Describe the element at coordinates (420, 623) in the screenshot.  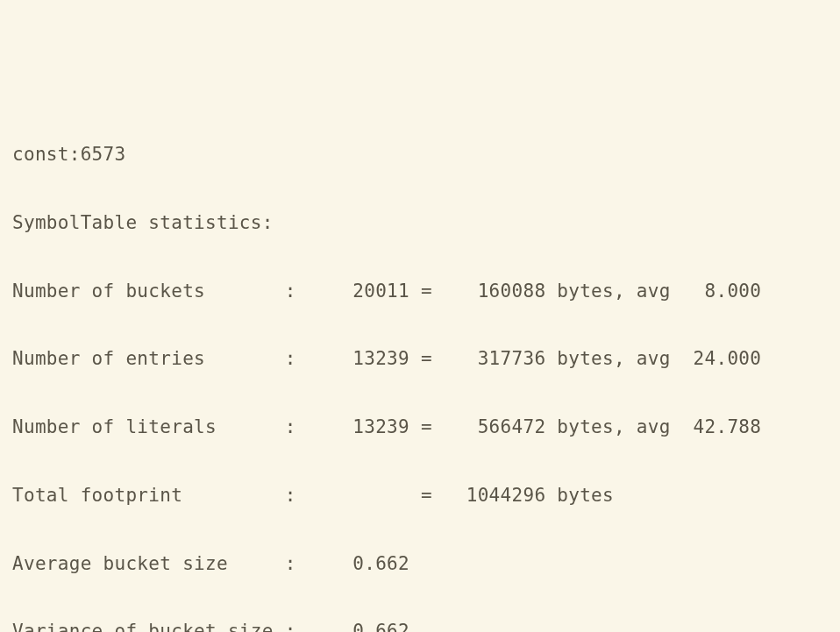
I see `output-line: Variance of bucket size : 0.662` at that location.